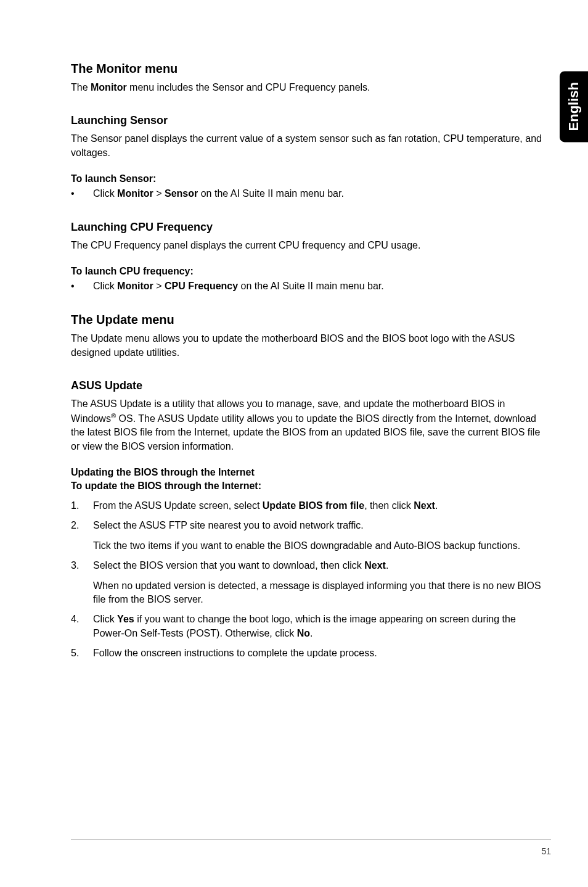  Describe the element at coordinates (309, 88) in the screenshot. I see `monitor-menu-intro: The Monitor menu includes the Sensor and…` at that location.